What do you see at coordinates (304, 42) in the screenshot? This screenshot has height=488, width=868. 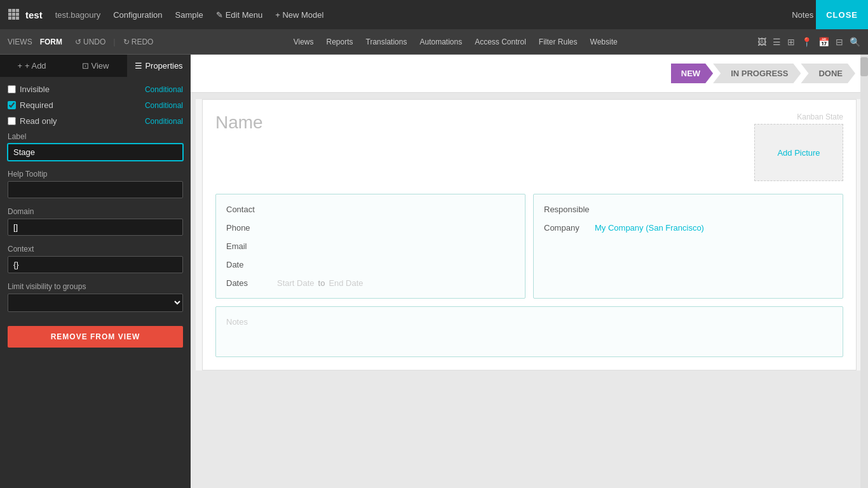 I see `nav-views: Views` at bounding box center [304, 42].